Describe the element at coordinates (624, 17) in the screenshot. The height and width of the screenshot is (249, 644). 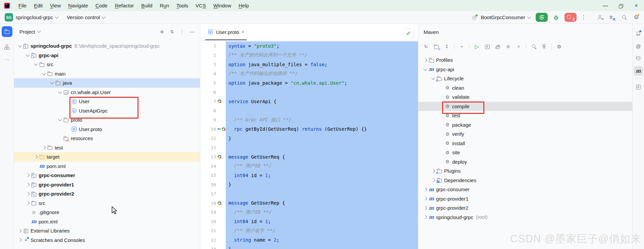
I see `search-icon` at that location.